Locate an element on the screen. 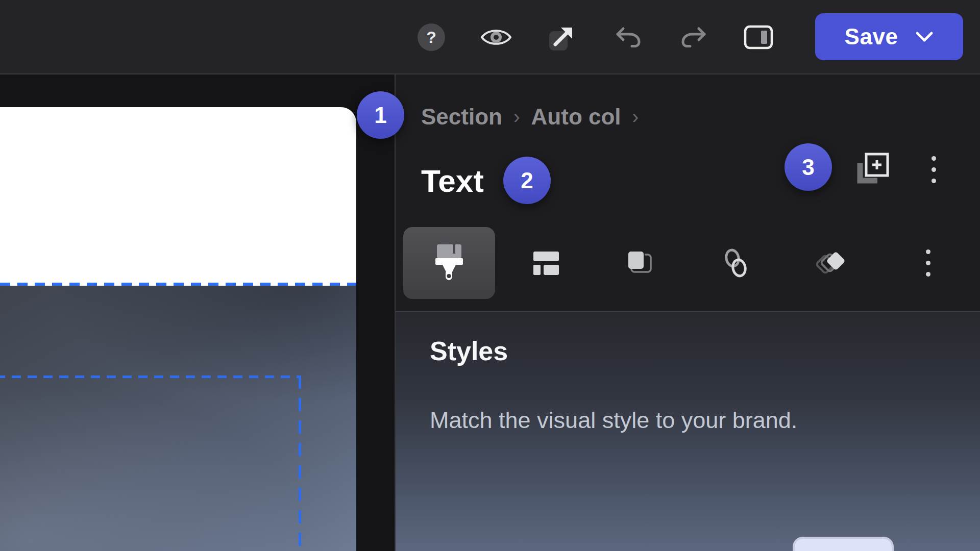  annotation-badge-1: 1 is located at coordinates (381, 115).